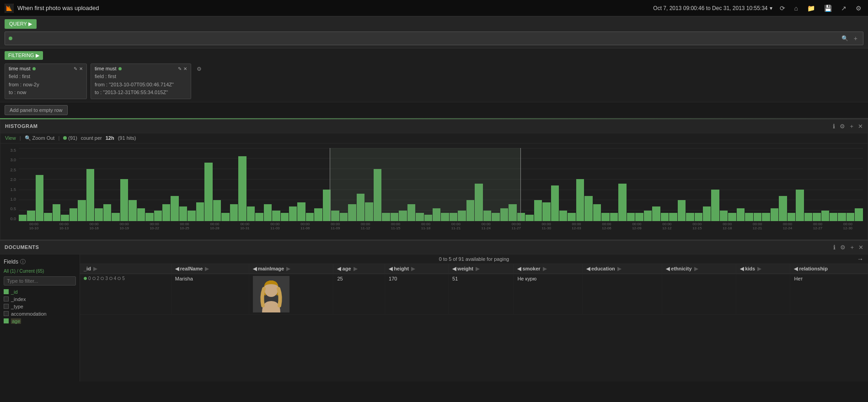 The image size is (868, 402). What do you see at coordinates (24, 56) in the screenshot?
I see `filtering-button: FILTERING ▶` at bounding box center [24, 56].